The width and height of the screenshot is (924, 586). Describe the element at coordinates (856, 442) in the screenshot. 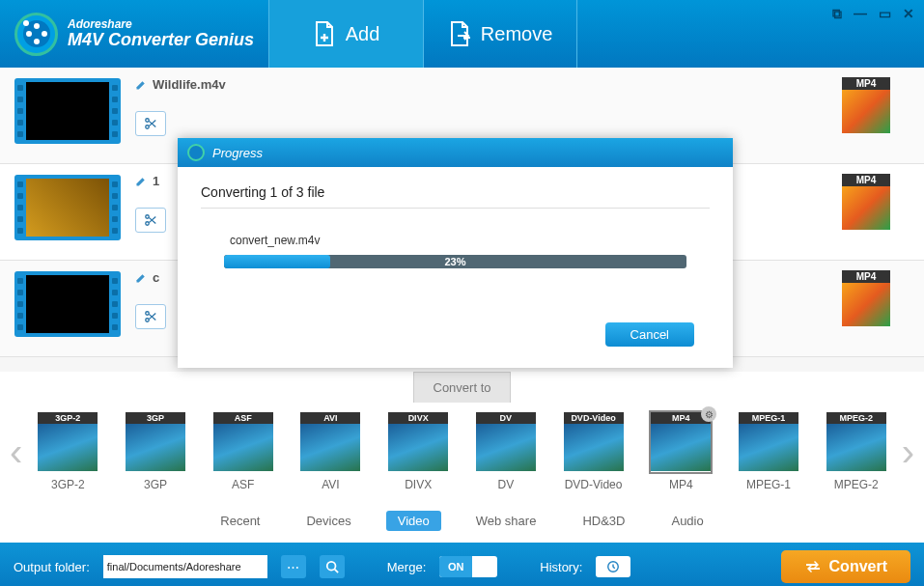

I see `format-card: MPEG-2` at that location.